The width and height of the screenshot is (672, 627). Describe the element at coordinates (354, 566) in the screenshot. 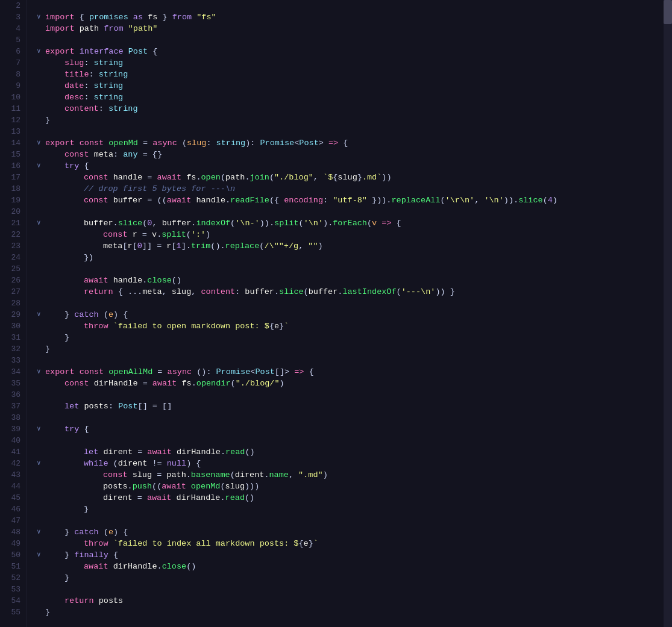

I see `code-line-51: await dirHandle.close()` at that location.